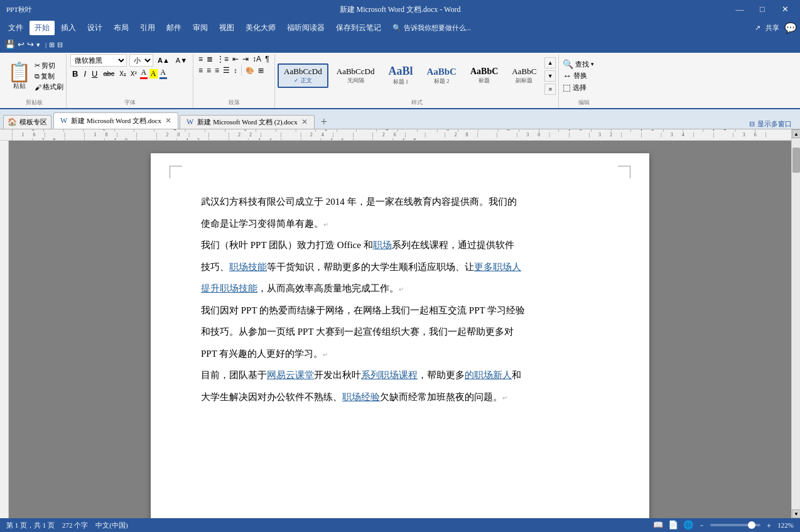 Image resolution: width=800 pixels, height=532 pixels. I want to click on style-normal: AaBbCcDd ✓ 正文, so click(303, 75).